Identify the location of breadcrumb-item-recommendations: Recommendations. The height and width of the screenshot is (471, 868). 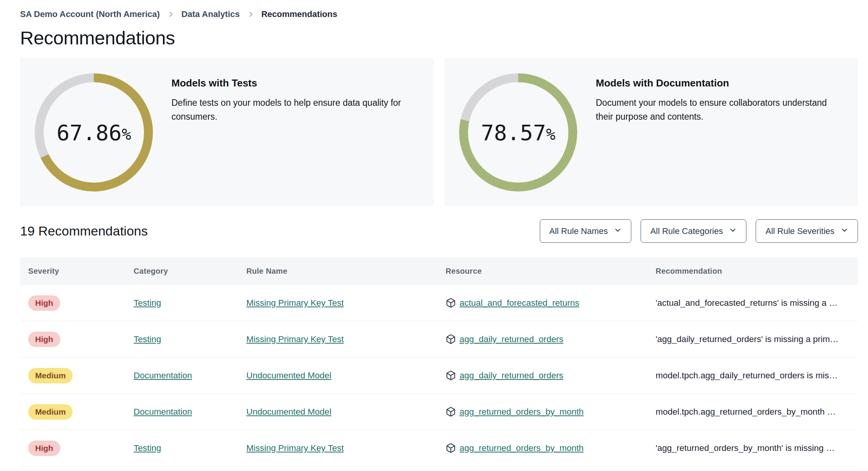
(300, 14).